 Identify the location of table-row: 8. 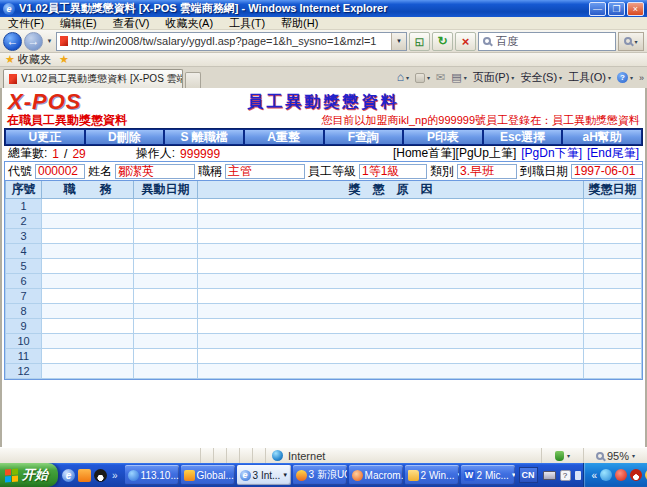
(324, 312).